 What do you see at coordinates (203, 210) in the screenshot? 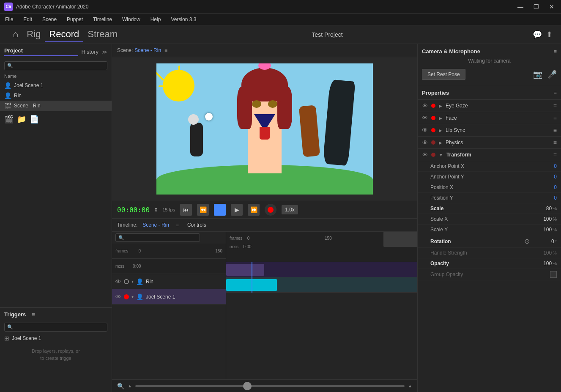
I see `step-back-button: ⏪` at bounding box center [203, 210].